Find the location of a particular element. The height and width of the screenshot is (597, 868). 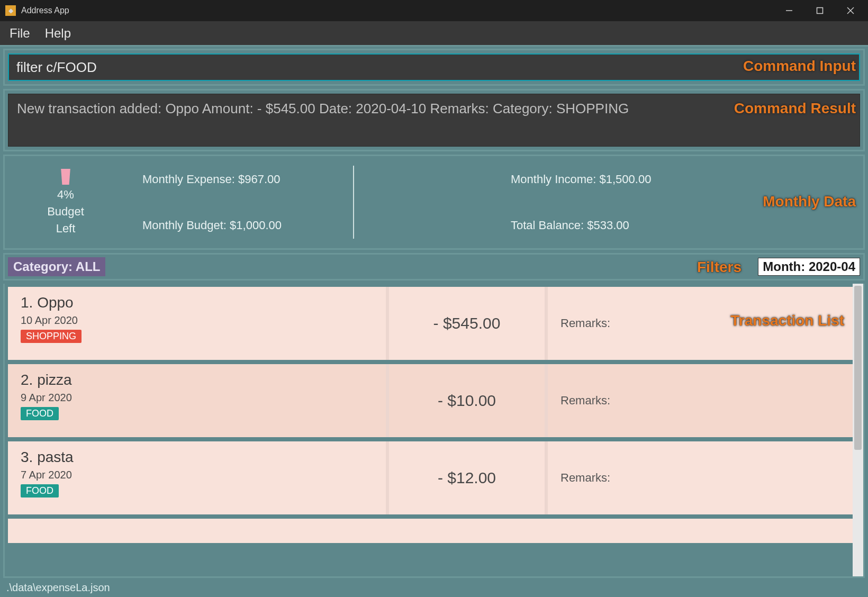

status-path: .\data\expenseLa.json is located at coordinates (58, 587).